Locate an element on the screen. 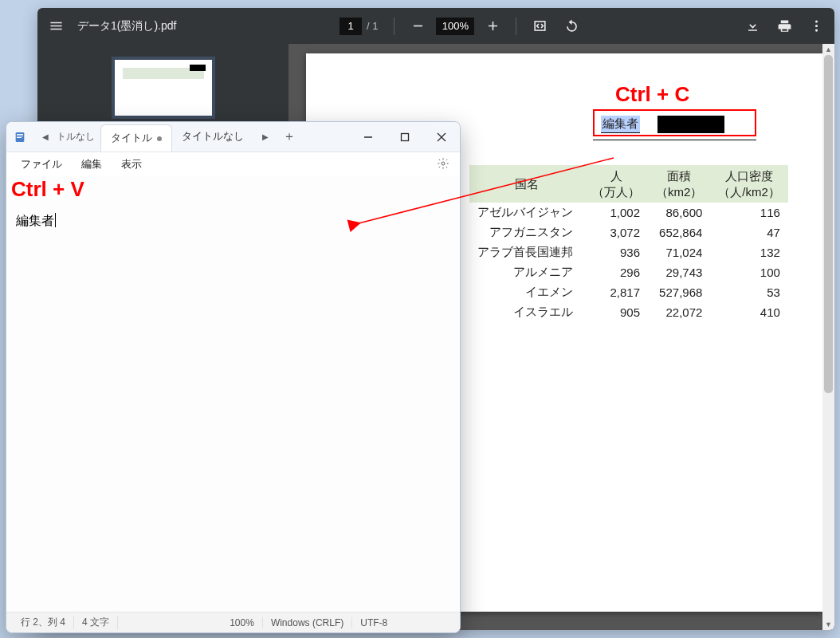  cell-area: 652,864 is located at coordinates (679, 233).